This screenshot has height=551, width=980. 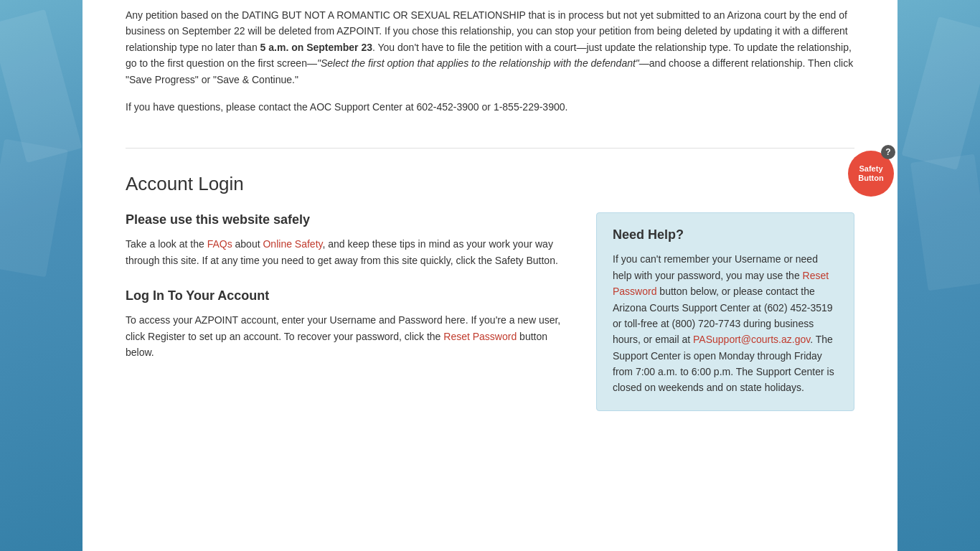 What do you see at coordinates (725, 235) in the screenshot?
I see `help-box-title: Need Help?` at bounding box center [725, 235].